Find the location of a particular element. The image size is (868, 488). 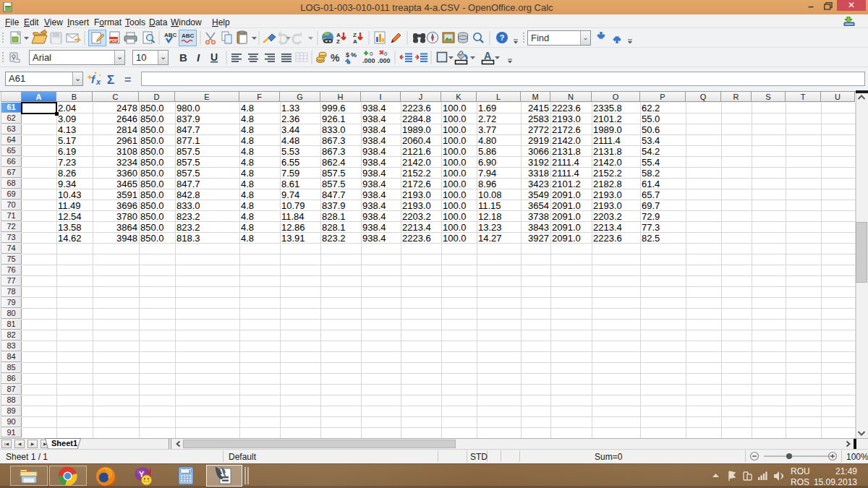

svg-text: f is located at coordinates (94, 80).